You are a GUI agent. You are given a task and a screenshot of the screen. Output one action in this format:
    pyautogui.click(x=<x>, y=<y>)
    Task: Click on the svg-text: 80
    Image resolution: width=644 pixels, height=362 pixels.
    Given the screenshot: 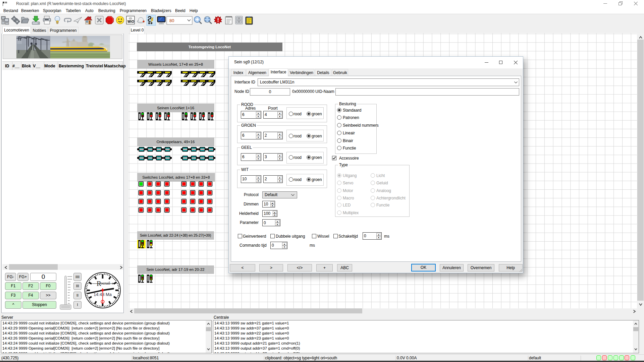 What is the action you would take?
    pyautogui.click(x=172, y=21)
    